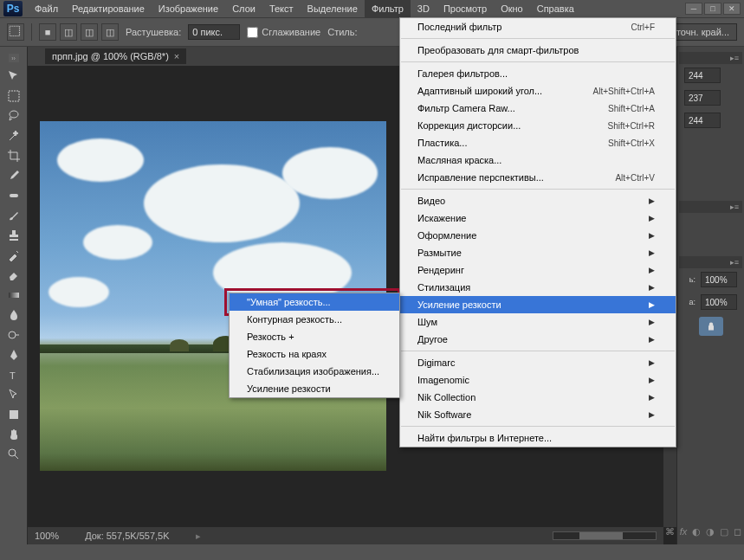 Image resolution: width=744 pixels, height=560 pixels. I want to click on window-close-button: ✕, so click(732, 9).